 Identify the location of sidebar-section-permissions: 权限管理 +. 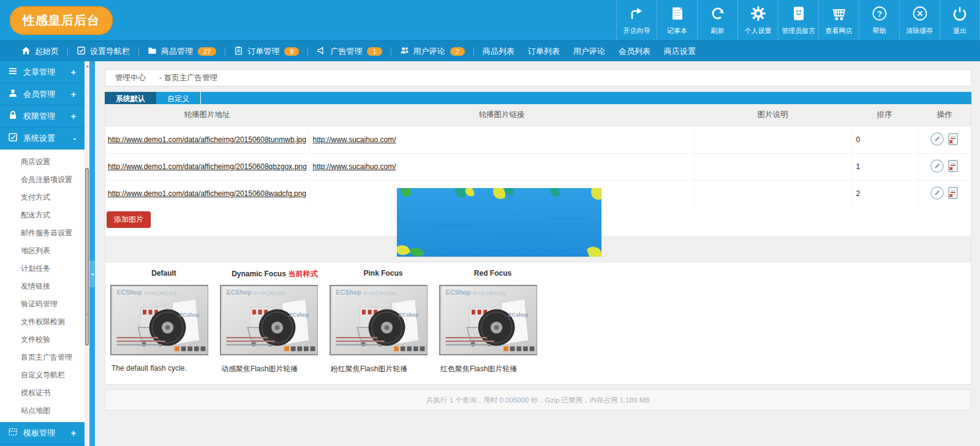
(42, 116).